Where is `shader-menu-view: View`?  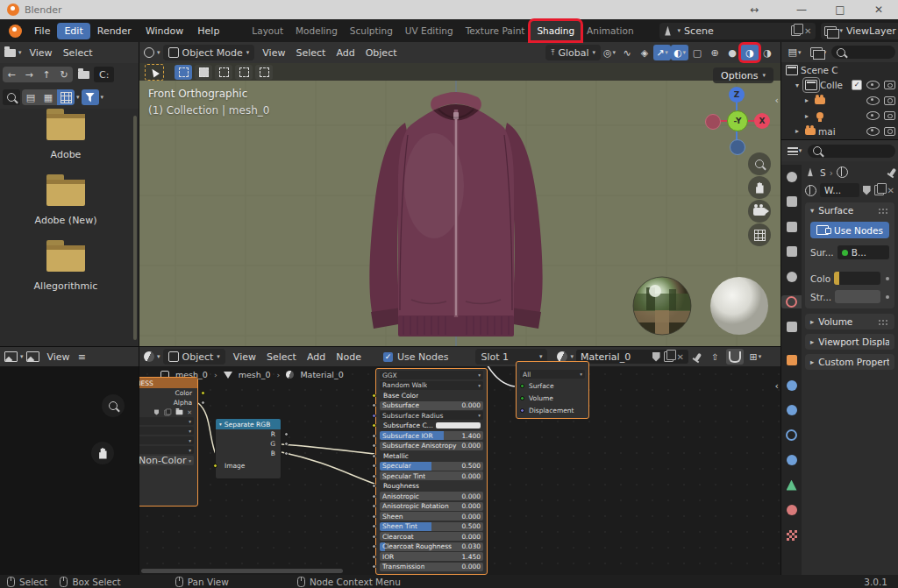 shader-menu-view: View is located at coordinates (245, 358).